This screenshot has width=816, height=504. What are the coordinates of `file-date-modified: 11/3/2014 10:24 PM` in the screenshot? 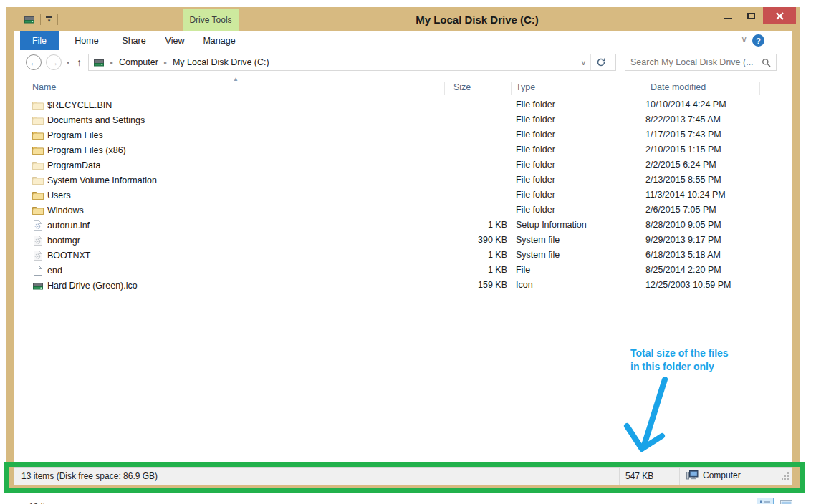 It's located at (714, 195).